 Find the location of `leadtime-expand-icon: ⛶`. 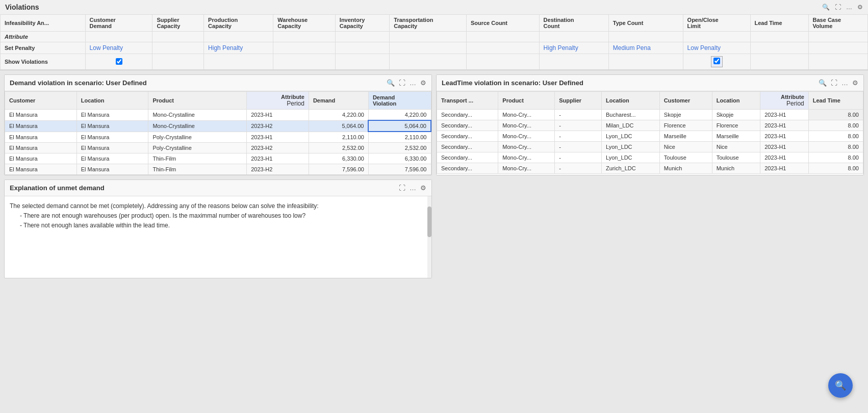

leadtime-expand-icon: ⛶ is located at coordinates (834, 83).